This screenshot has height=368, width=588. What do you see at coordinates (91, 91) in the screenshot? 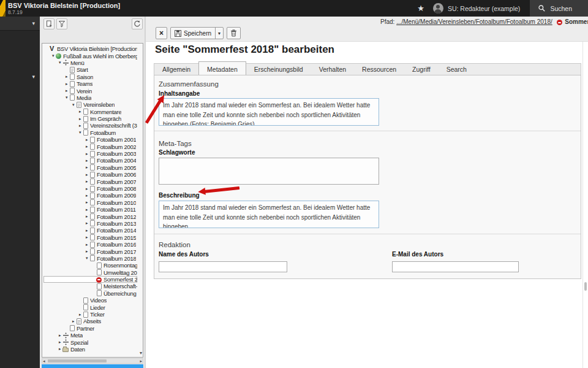
I see `tree-item: ▸ Verein` at bounding box center [91, 91].